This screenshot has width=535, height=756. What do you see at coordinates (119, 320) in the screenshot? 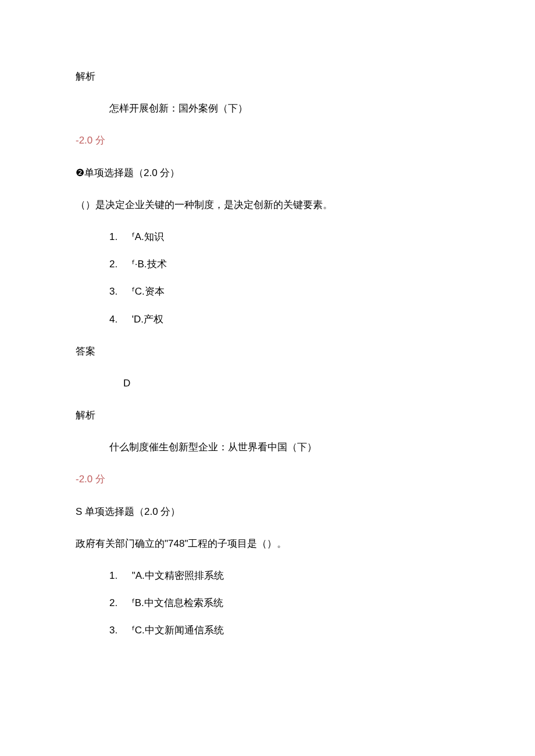
I see `option-number: 4.` at bounding box center [119, 320].